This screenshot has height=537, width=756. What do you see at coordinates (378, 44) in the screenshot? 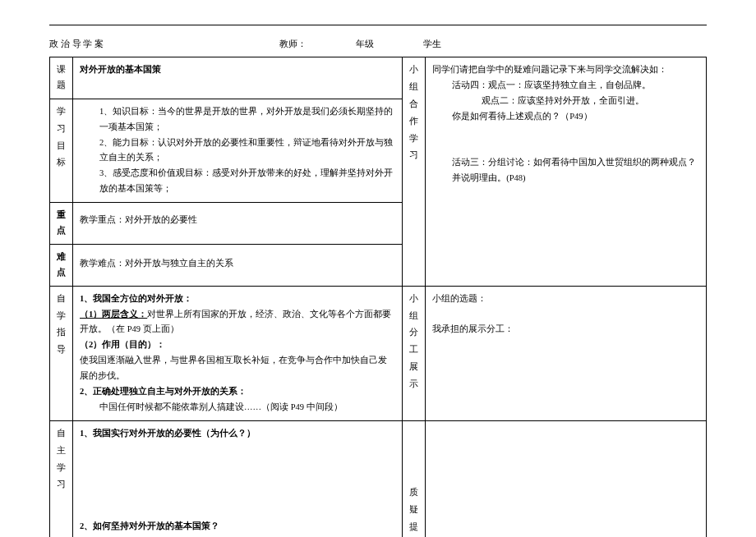
I see `header-row: 政 治 导 学 案 教师： 年级 学生` at bounding box center [378, 44].